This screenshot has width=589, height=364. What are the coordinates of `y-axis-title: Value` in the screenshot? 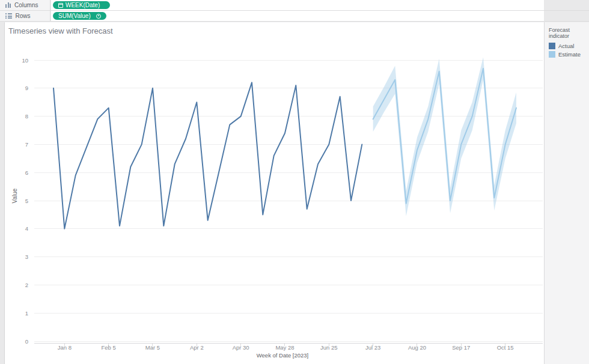 It's located at (14, 196).